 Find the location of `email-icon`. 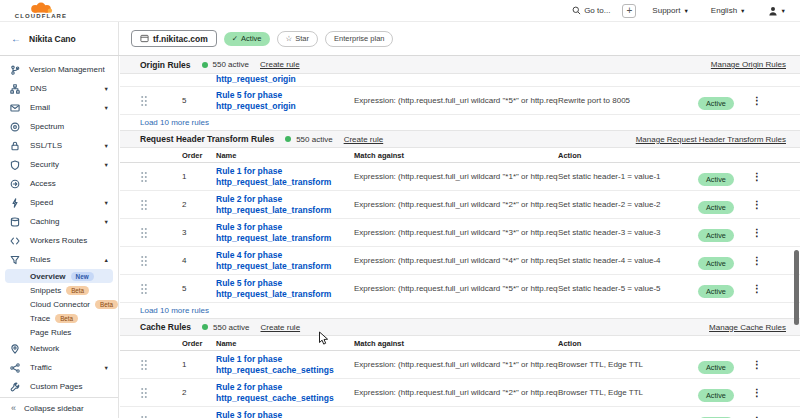

email-icon is located at coordinates (16, 108).